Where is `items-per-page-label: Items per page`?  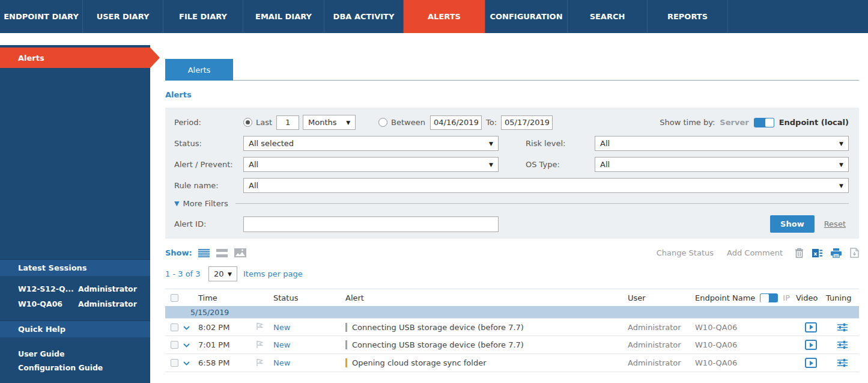 items-per-page-label: Items per page is located at coordinates (273, 274).